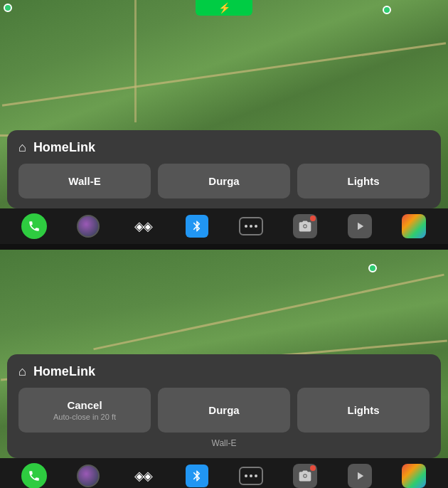 This screenshot has width=448, height=488. I want to click on homelink-header: ⌂ HomeLink, so click(224, 148).